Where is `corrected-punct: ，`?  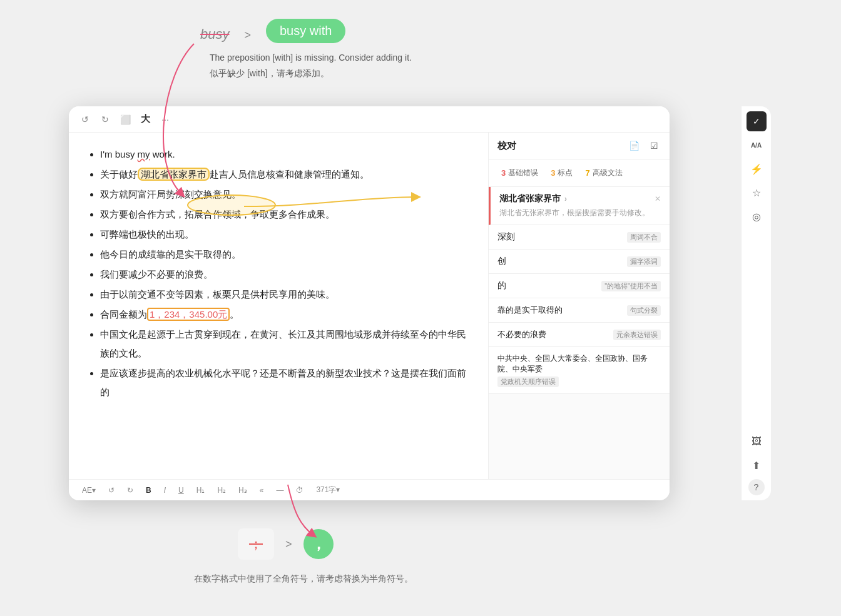 corrected-punct: ， is located at coordinates (319, 544).